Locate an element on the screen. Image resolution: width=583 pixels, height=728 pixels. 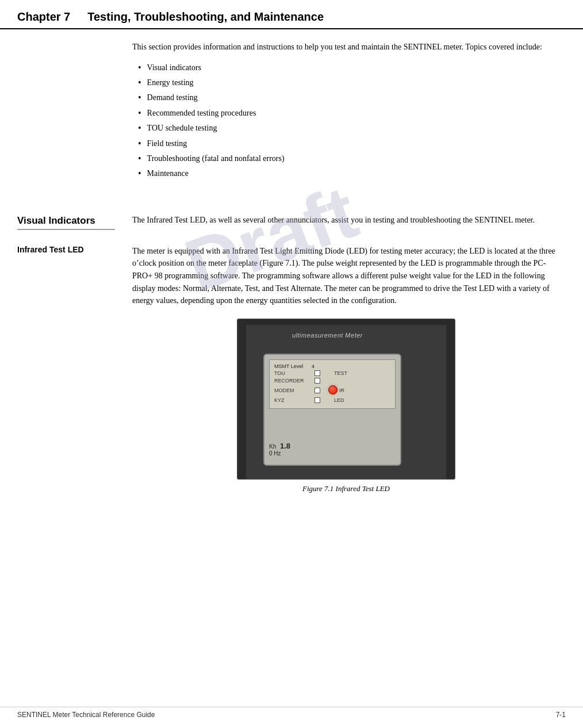
ir-led-indicator is located at coordinates (333, 390).